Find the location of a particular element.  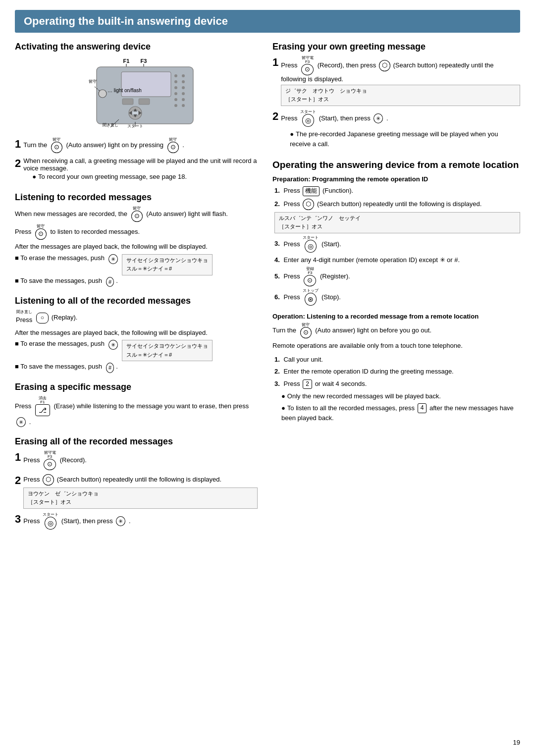

save-prefix2: ■ To save the messages, push is located at coordinates (58, 367).